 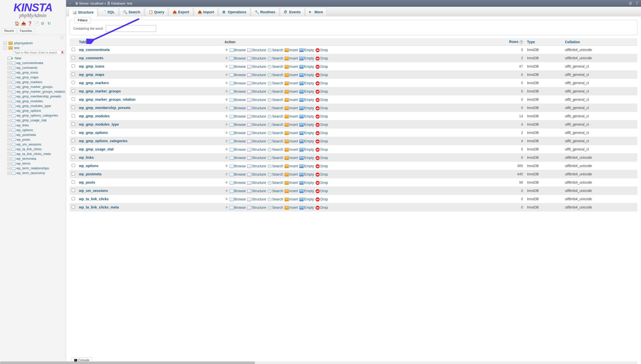 I want to click on breadcrumb-database: test, so click(x=130, y=4).